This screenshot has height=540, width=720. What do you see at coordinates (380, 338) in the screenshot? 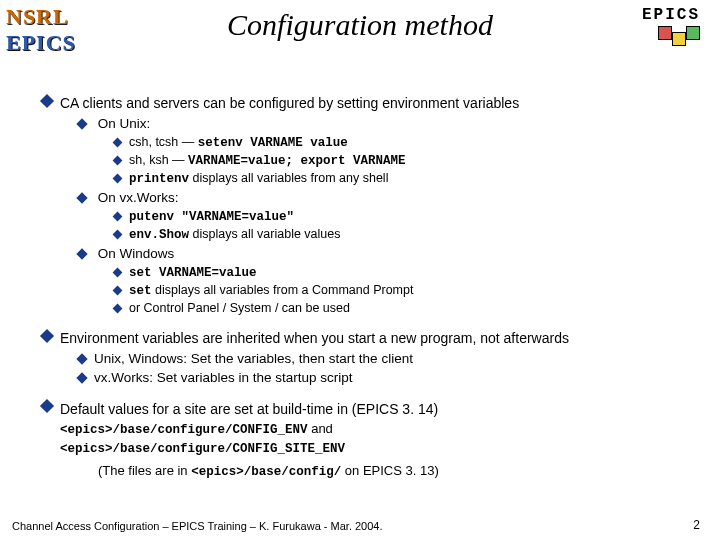
I see `bullet-text: Environment variables are inherited when…` at bounding box center [380, 338].